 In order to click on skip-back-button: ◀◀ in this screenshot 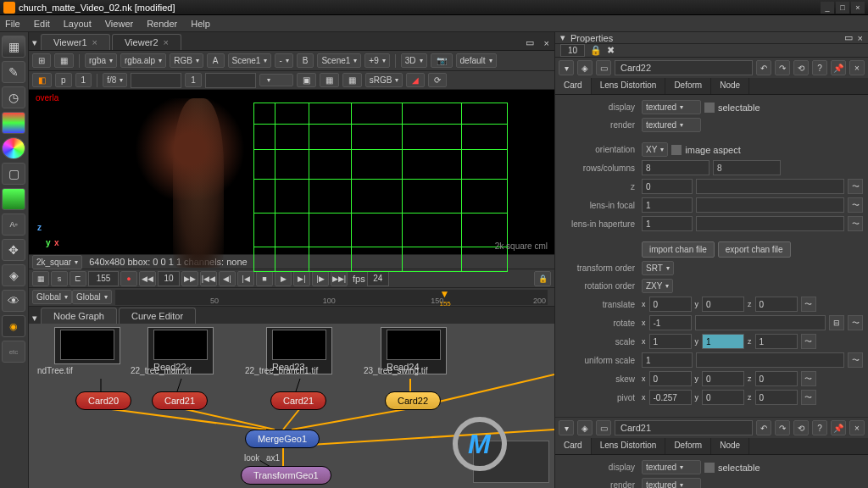, I will do `click(147, 279)`.